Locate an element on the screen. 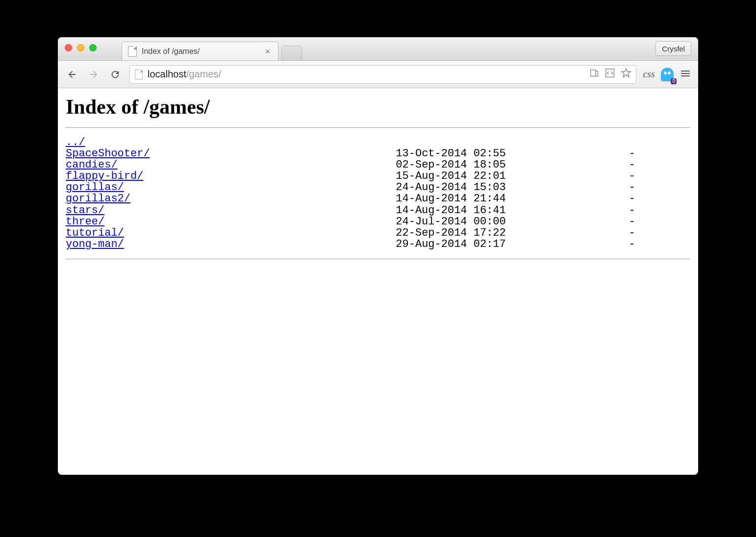 The height and width of the screenshot is (537, 756). extensions: css 0 is located at coordinates (667, 74).